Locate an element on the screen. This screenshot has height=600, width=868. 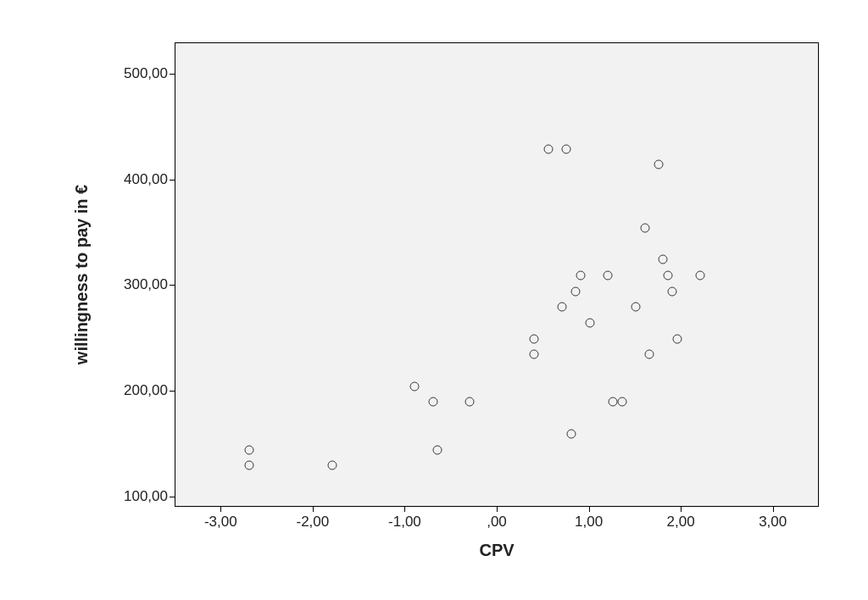
x-tick-label: -2,00 is located at coordinates (312, 522).